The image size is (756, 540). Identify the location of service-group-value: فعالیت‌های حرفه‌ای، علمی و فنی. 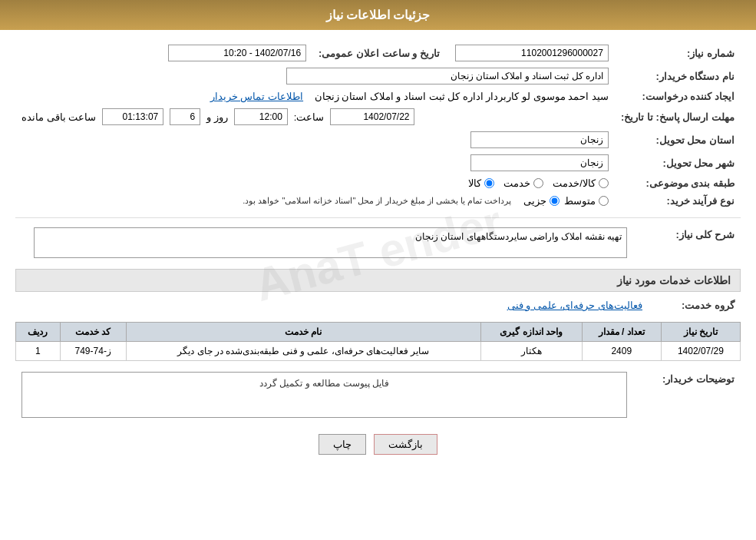
(575, 306).